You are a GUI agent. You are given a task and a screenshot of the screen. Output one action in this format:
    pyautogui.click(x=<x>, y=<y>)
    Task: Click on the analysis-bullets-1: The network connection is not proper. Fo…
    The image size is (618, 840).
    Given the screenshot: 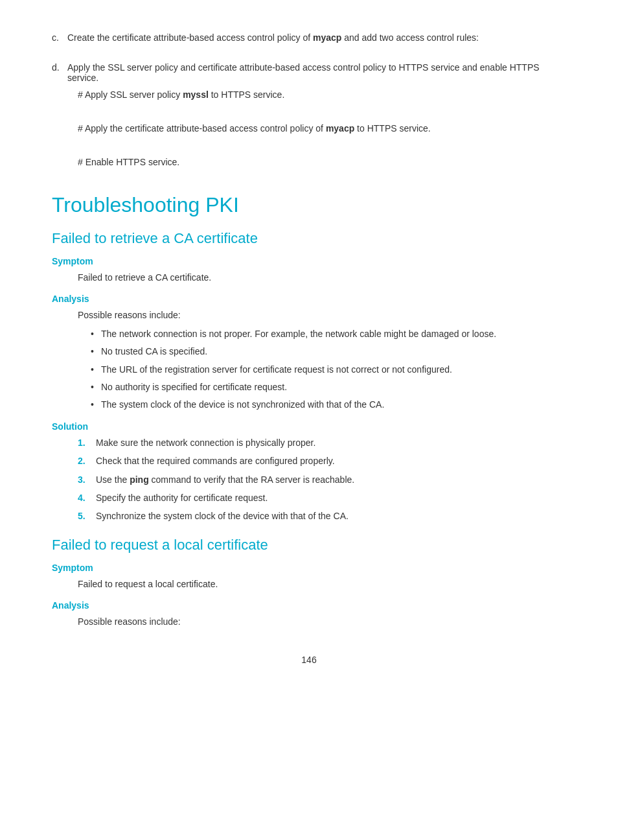 What is the action you would take?
    pyautogui.click(x=328, y=369)
    